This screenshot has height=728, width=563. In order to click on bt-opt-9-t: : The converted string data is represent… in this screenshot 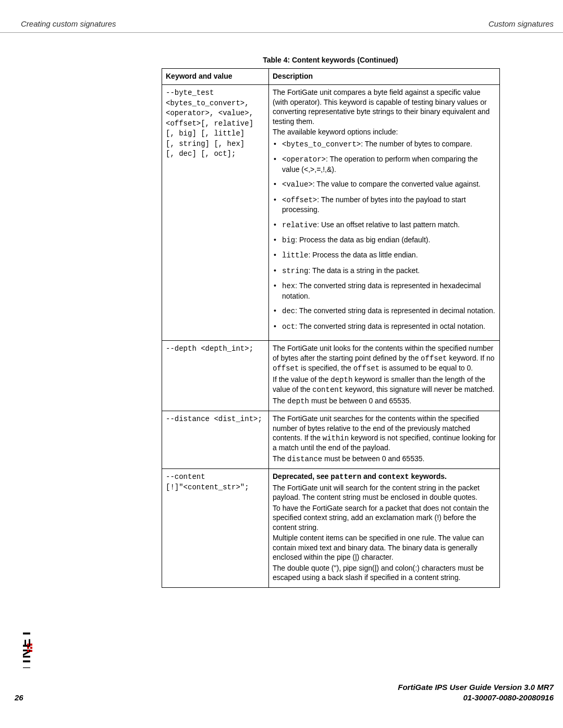, I will do `click(395, 311)`.